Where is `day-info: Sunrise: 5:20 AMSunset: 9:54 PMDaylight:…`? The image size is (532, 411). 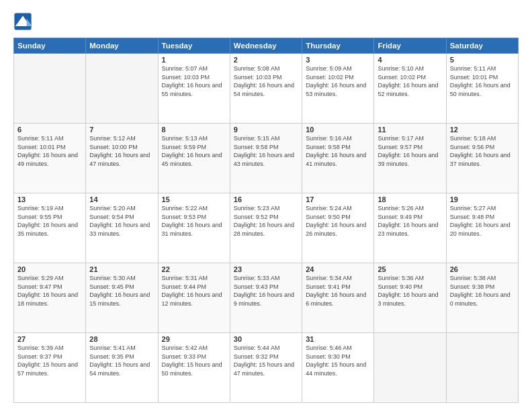 day-info: Sunrise: 5:20 AMSunset: 9:54 PMDaylight:… is located at coordinates (122, 221).